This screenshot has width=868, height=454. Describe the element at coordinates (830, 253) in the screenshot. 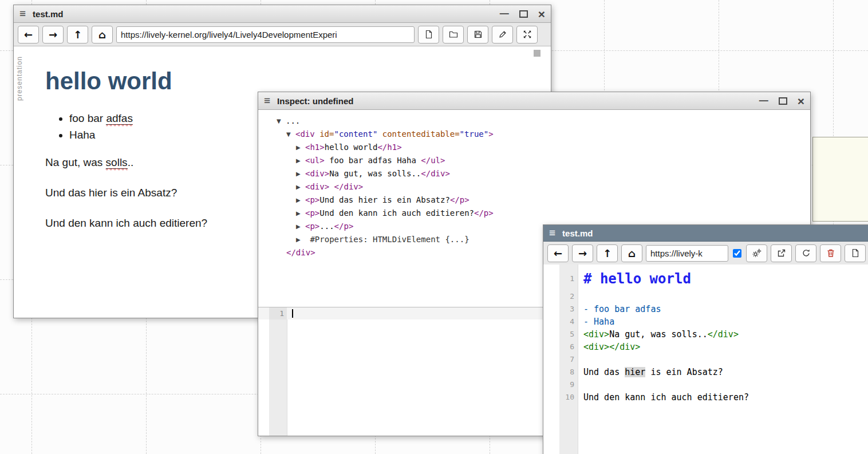

I see `delete-button` at that location.